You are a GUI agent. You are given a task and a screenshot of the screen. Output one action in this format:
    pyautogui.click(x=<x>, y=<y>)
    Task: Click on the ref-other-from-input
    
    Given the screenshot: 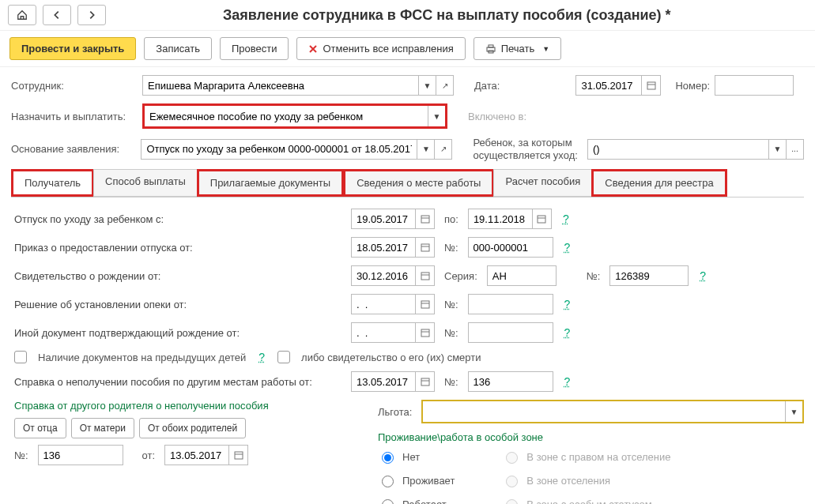 What is the action you would take?
    pyautogui.click(x=383, y=382)
    